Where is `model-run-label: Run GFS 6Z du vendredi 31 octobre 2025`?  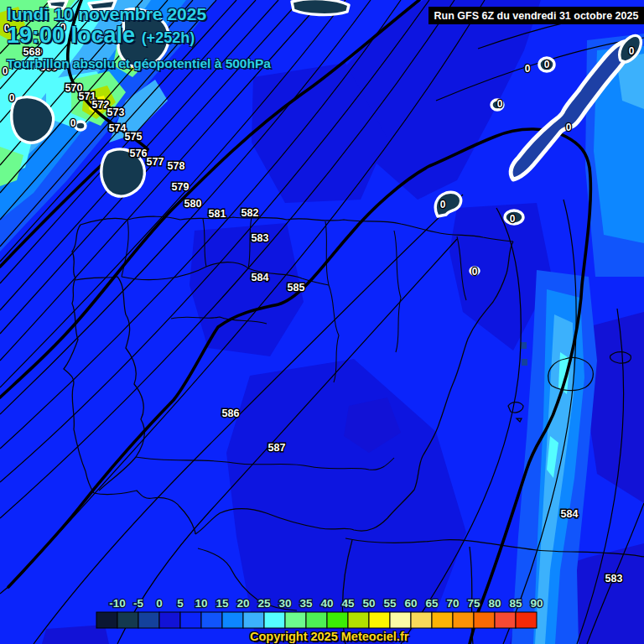 model-run-label: Run GFS 6Z du vendredi 31 octobre 2025 is located at coordinates (537, 16).